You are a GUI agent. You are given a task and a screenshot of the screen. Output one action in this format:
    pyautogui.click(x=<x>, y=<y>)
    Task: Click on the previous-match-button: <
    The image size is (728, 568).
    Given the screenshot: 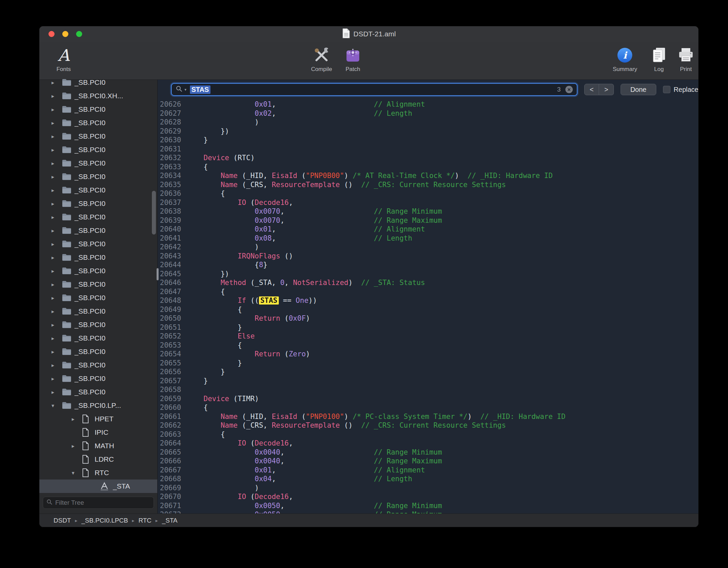 What is the action you would take?
    pyautogui.click(x=592, y=90)
    